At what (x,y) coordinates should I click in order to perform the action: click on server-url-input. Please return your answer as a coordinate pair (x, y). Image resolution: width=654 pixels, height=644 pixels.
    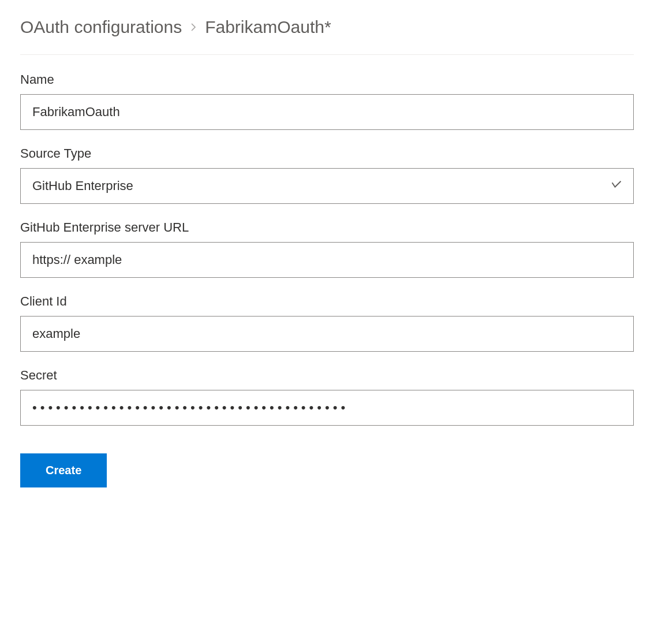
    Looking at the image, I should click on (327, 260).